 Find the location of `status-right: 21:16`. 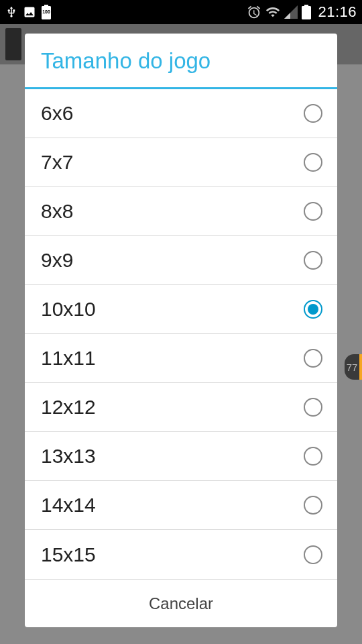

status-right: 21:16 is located at coordinates (302, 12).